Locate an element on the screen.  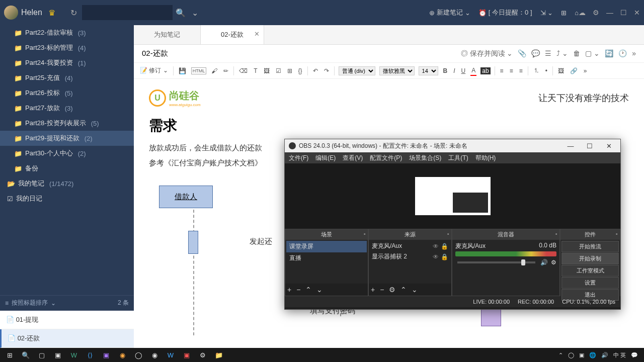
vscode-icon: ⟨⟩ is located at coordinates (90, 355).